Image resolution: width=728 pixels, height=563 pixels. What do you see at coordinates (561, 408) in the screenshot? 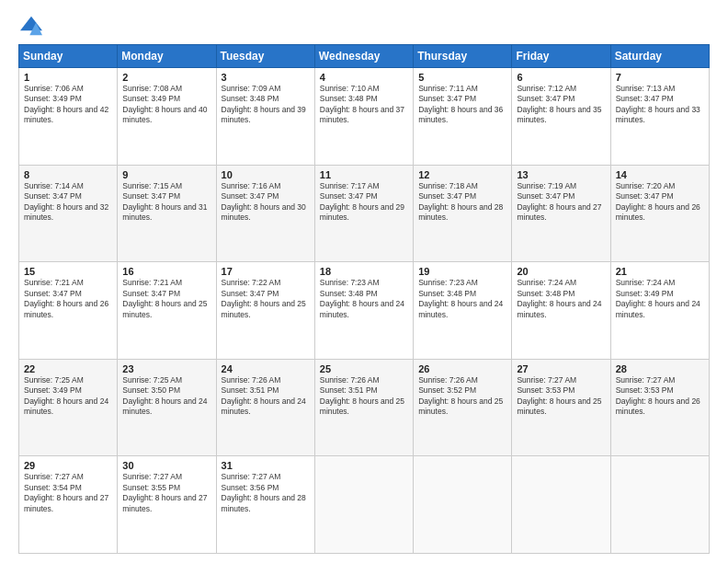
I see `calendar-cell: 27Sunrise: 7:27 AMSunset: 3:53 PMDayligh…` at bounding box center [561, 408].